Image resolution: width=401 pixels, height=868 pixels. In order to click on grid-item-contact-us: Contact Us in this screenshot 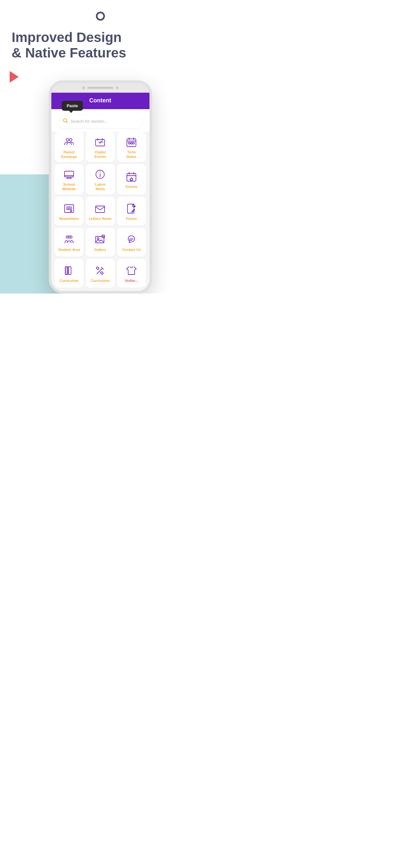, I will do `click(131, 242)`.